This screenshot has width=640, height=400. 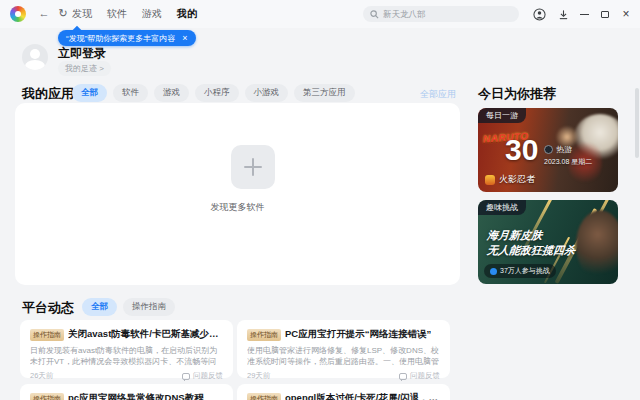 What do you see at coordinates (502, 116) in the screenshot?
I see `daily-game-badge: 每日一游` at bounding box center [502, 116].